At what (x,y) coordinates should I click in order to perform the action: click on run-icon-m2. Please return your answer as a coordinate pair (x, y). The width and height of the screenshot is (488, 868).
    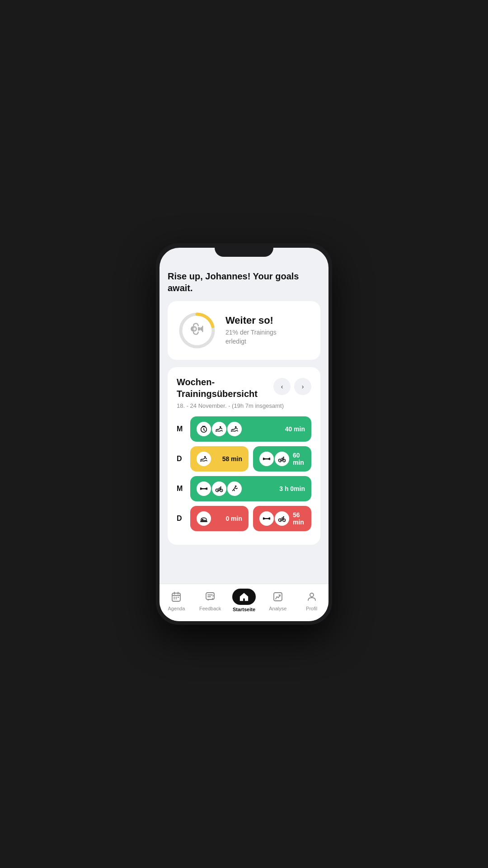
    Looking at the image, I should click on (235, 489).